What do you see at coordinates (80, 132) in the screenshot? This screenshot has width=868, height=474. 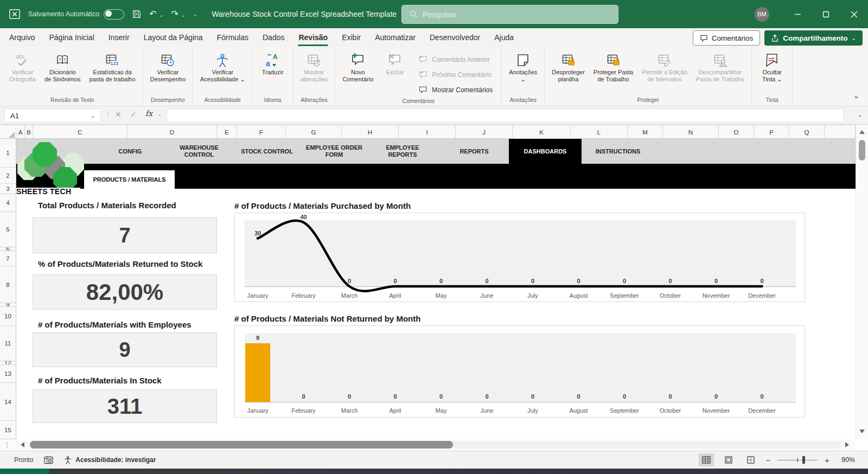 I see `column-header-c: C` at bounding box center [80, 132].